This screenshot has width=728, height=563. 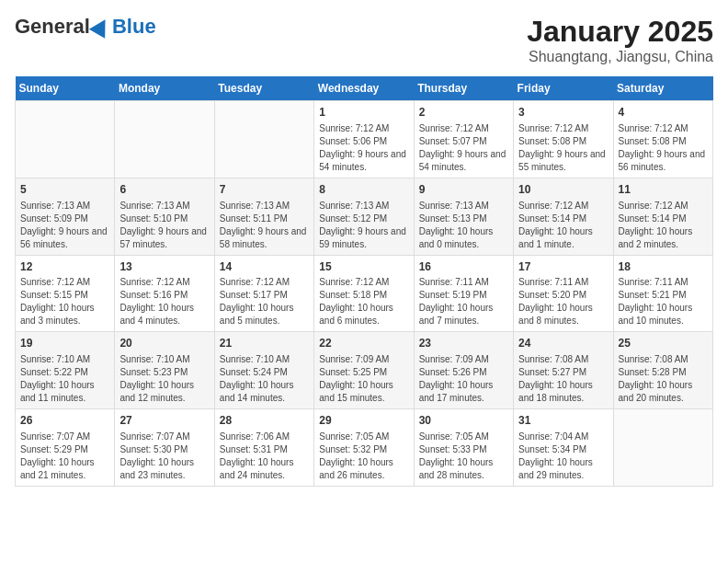 What do you see at coordinates (164, 225) in the screenshot?
I see `day-info: Sunrise: 7:13 AM Sunset: 5:10 PM Dayligh…` at bounding box center [164, 225].